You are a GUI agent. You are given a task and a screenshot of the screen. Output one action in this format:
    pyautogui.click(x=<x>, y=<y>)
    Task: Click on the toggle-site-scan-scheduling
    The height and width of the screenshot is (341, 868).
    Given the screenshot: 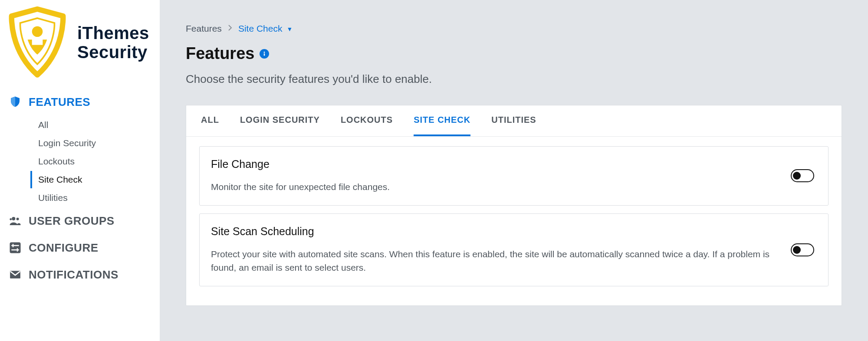 What is the action you would take?
    pyautogui.click(x=802, y=250)
    